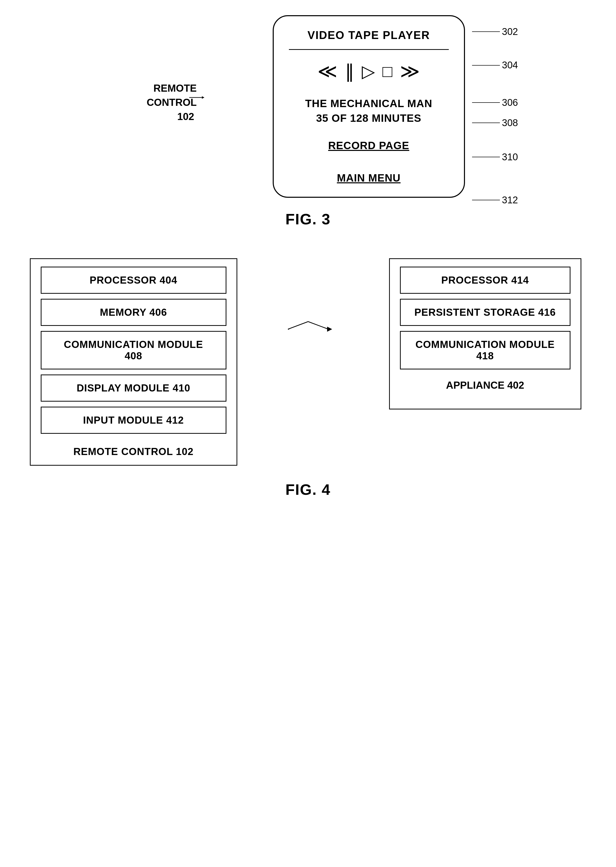  What do you see at coordinates (485, 350) in the screenshot?
I see `comm-module-418-box: COMMUNICATION MODULE 418` at bounding box center [485, 350].